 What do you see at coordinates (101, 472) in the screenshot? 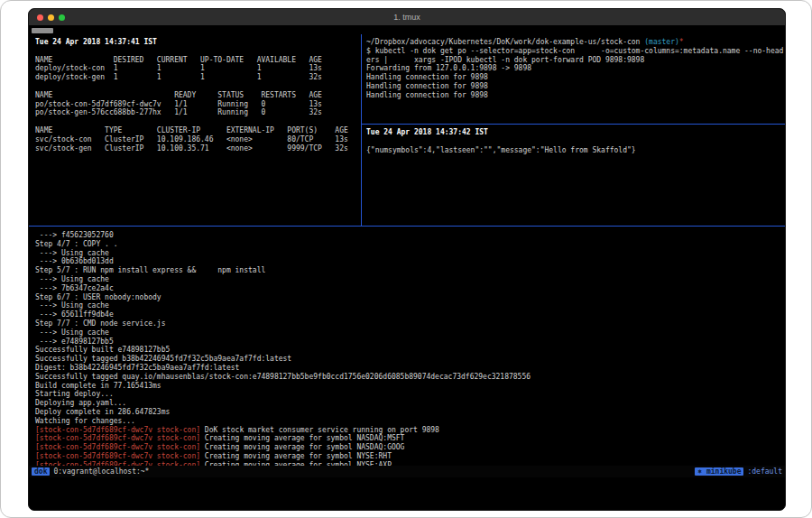
I see `window-label: 0:vagrant@localhost:~*` at bounding box center [101, 472].